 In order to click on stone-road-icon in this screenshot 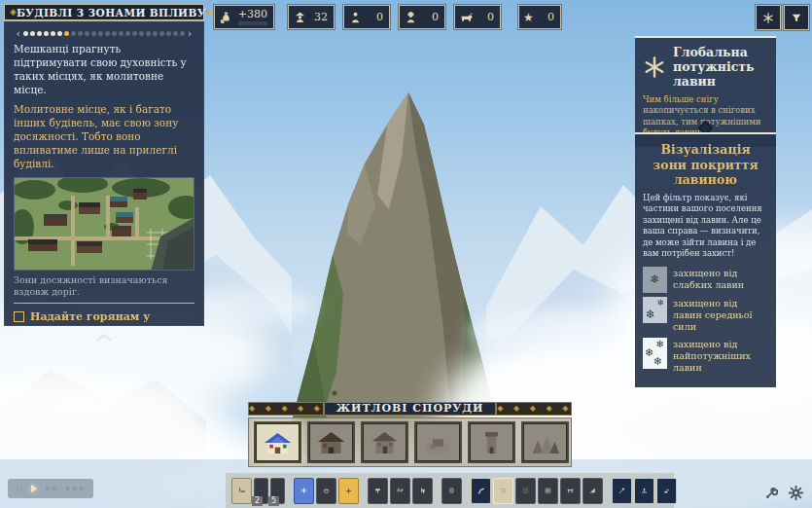, I will do `click(548, 490)`.